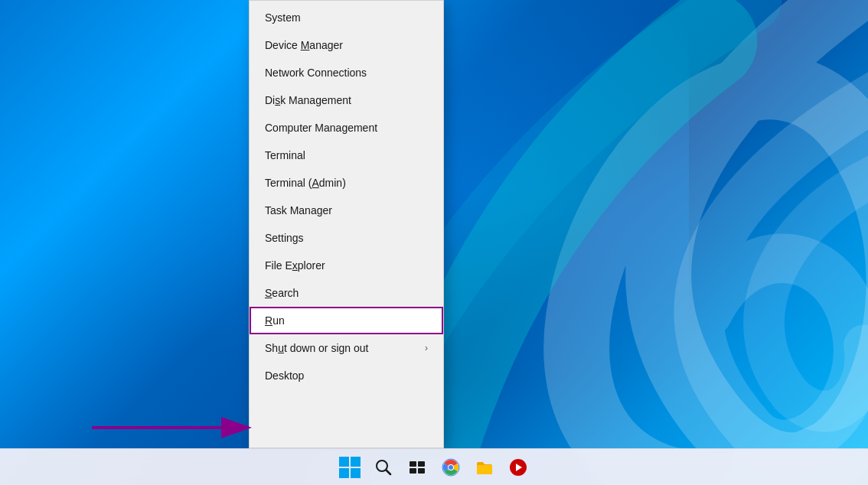  Describe the element at coordinates (346, 155) in the screenshot. I see `menu-item-terminal: Terminal` at that location.